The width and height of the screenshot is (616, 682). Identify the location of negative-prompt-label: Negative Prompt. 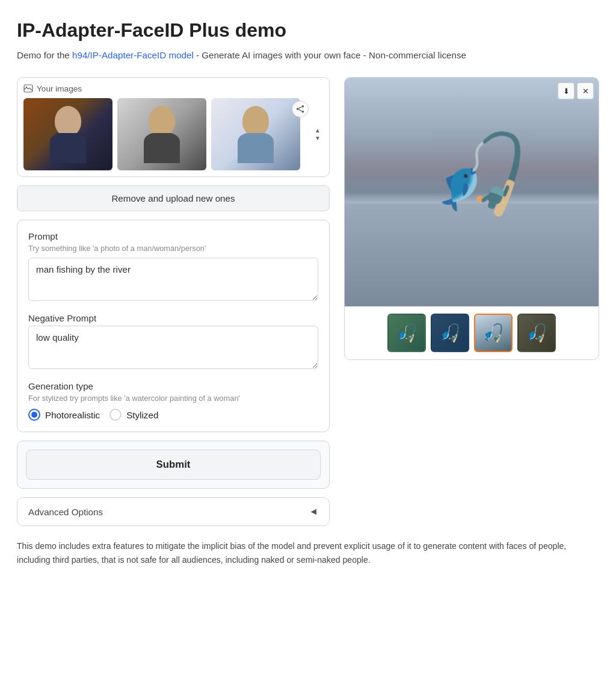
(173, 318).